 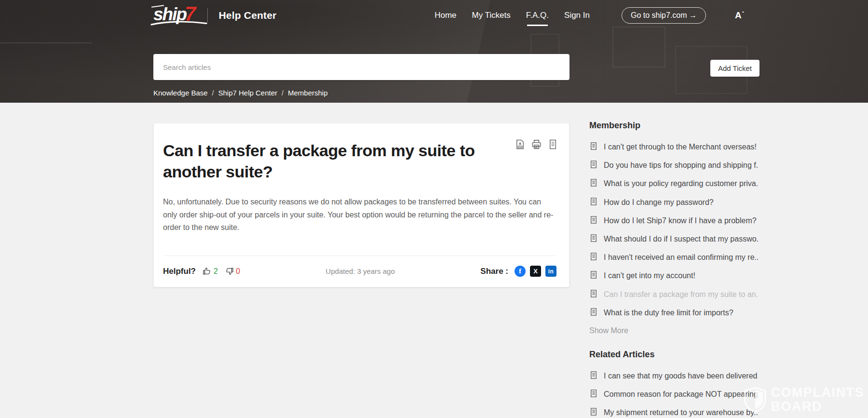 What do you see at coordinates (553, 145) in the screenshot?
I see `document-icon` at bounding box center [553, 145].